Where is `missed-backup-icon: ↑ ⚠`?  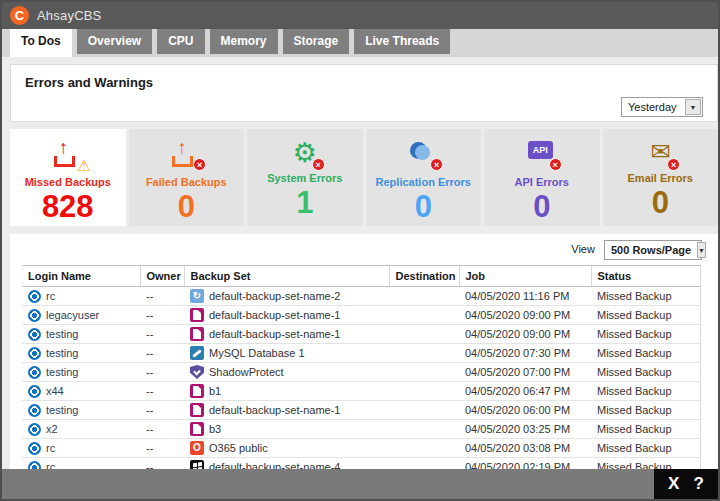
missed-backup-icon: ↑ ⚠ is located at coordinates (68, 154).